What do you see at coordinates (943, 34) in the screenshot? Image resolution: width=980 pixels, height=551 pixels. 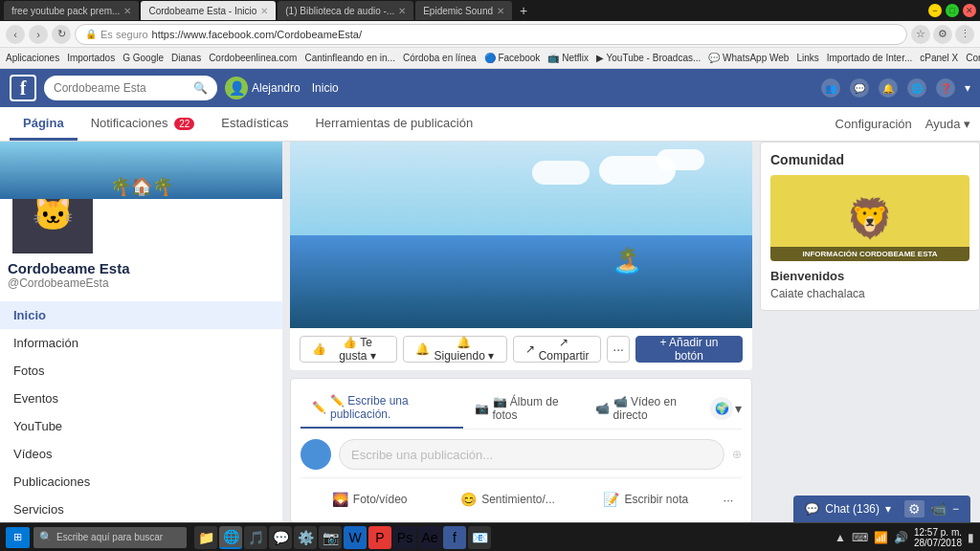 I see `extensions-button: ⚙` at bounding box center [943, 34].